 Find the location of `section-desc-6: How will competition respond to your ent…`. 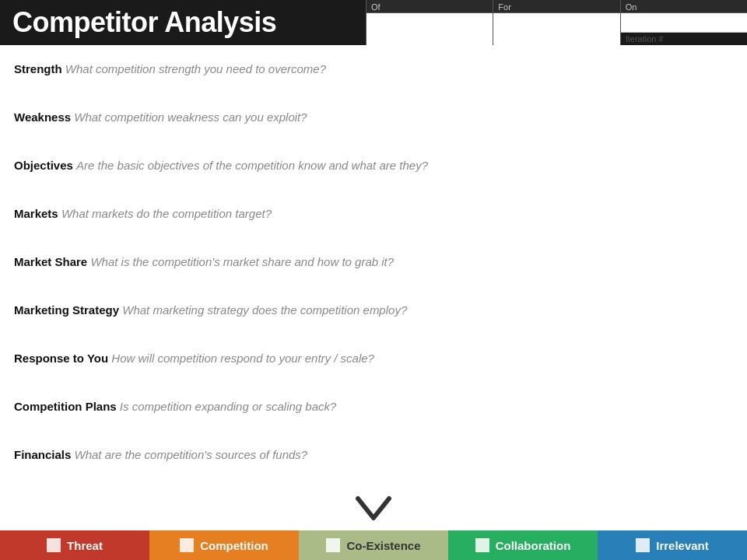

section-desc-6: How will competition respond to your ent… is located at coordinates (243, 358).